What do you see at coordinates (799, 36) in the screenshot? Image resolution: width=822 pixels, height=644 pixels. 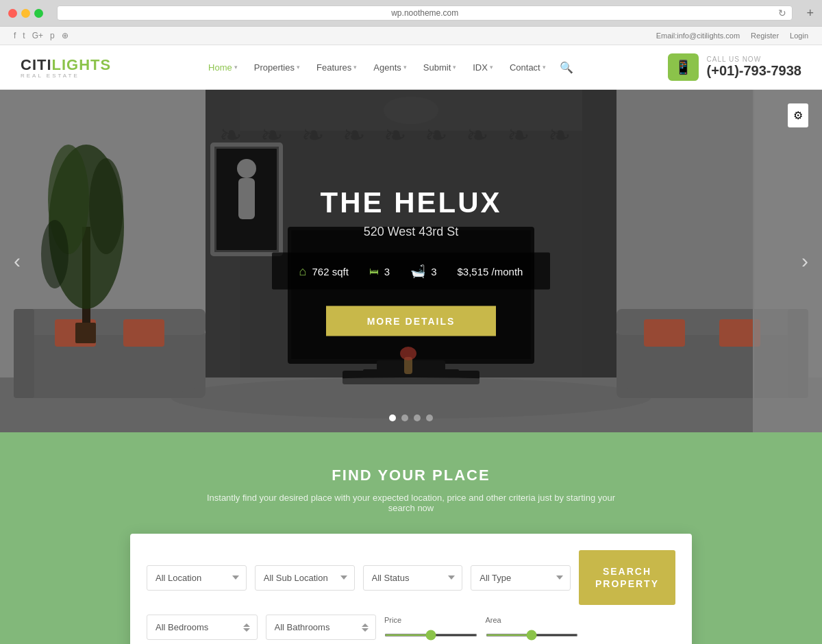 I see `login-link: Login` at bounding box center [799, 36].